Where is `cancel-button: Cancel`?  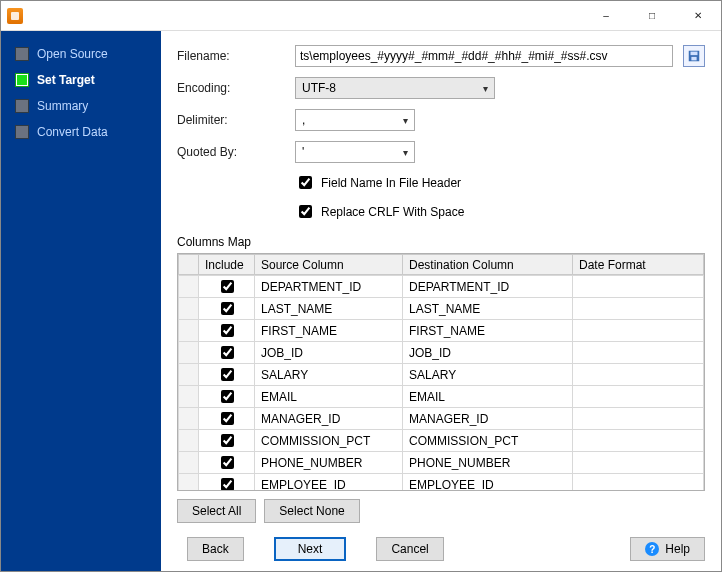
cancel-button: Cancel is located at coordinates (410, 549).